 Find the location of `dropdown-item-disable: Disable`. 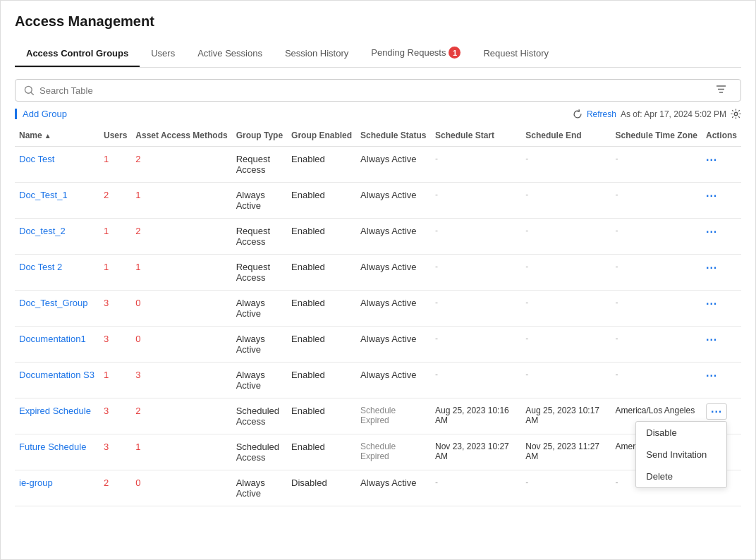

dropdown-item-disable: Disable is located at coordinates (681, 433).